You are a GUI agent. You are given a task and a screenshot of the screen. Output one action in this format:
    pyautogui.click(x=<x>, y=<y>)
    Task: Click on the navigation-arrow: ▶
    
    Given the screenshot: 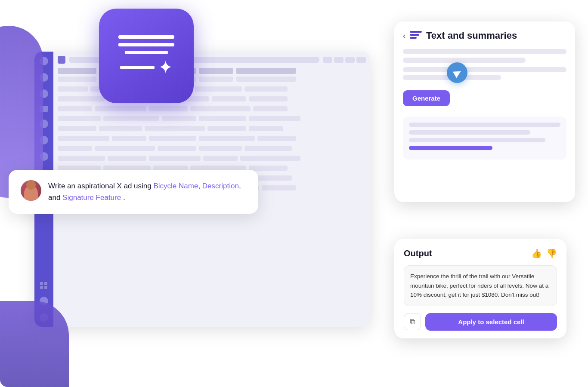 What is the action you would take?
    pyautogui.click(x=457, y=73)
    